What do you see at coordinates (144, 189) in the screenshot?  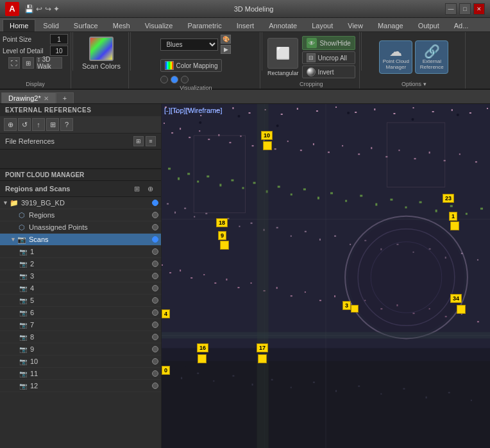 I see `pcm-toolbar: ⊞ ⊕` at bounding box center [144, 189].